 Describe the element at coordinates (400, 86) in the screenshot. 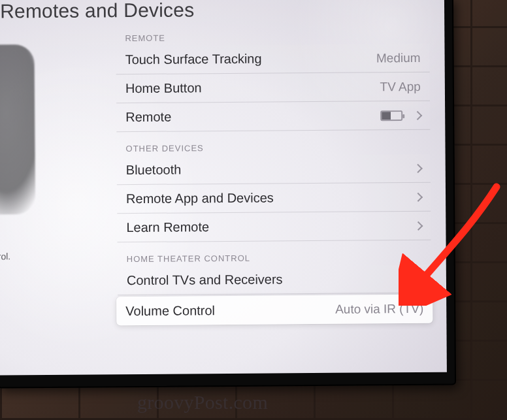

I see `row-value: TV App` at that location.